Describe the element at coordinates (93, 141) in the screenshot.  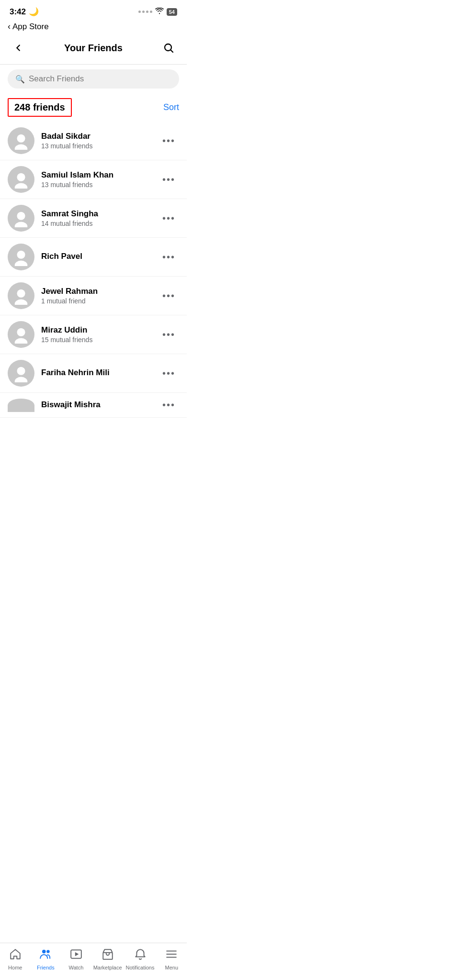
I see `list-item: Badal Sikdar 13 mutual friends •••` at that location.